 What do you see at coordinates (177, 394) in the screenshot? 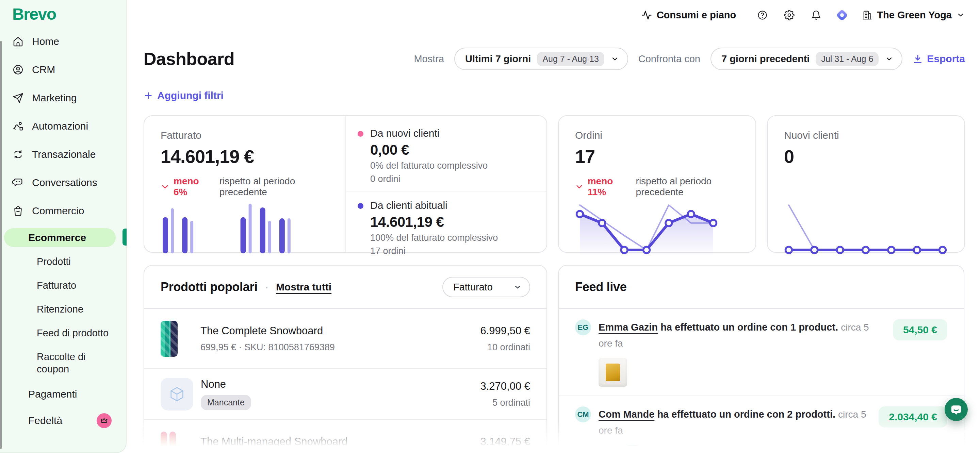
I see `cube-icon` at bounding box center [177, 394].